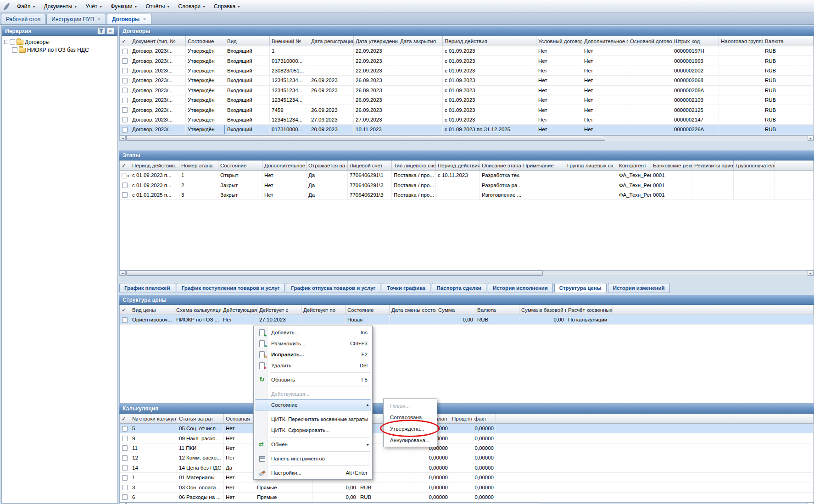  What do you see at coordinates (201, 487) in the screenshot?
I see `cell: 03 Осн. оплата...` at bounding box center [201, 487].